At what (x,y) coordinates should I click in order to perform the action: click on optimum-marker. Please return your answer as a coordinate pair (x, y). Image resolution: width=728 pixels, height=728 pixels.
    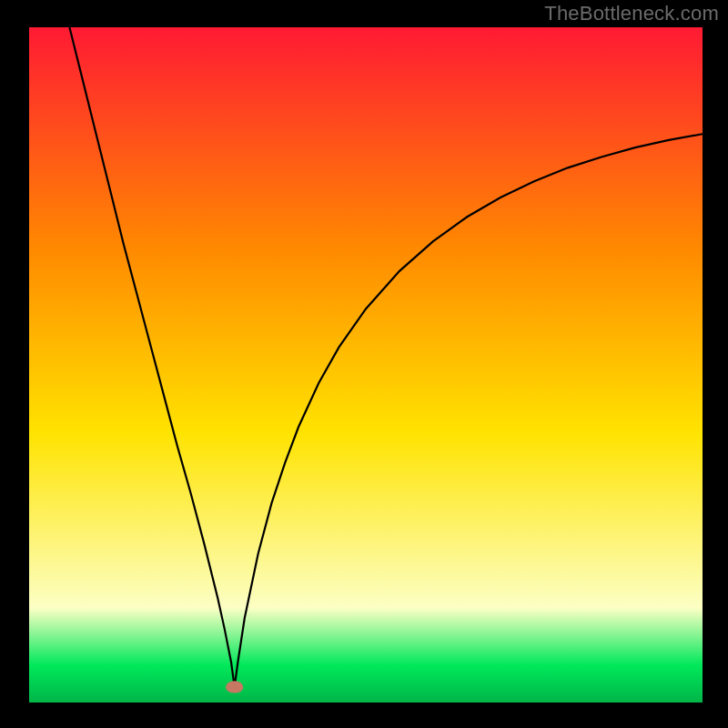
    Looking at the image, I should click on (235, 686).